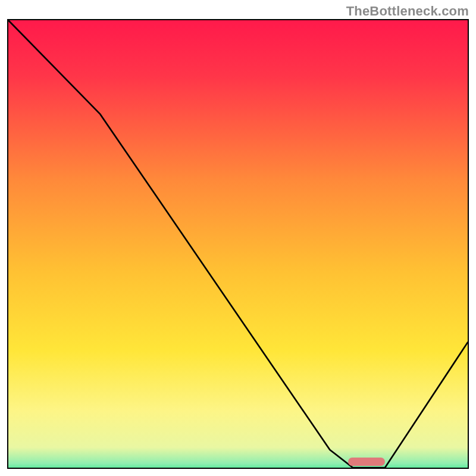  What do you see at coordinates (408, 11) in the screenshot?
I see `watermark-text: TheBottleneck.com` at bounding box center [408, 11].